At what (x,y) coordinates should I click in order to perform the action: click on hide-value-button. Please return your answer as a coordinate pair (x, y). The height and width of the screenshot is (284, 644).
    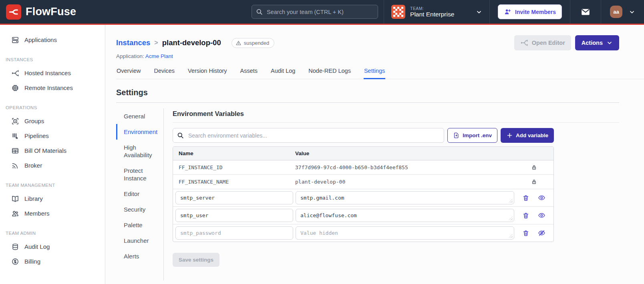
    Looking at the image, I should click on (541, 233).